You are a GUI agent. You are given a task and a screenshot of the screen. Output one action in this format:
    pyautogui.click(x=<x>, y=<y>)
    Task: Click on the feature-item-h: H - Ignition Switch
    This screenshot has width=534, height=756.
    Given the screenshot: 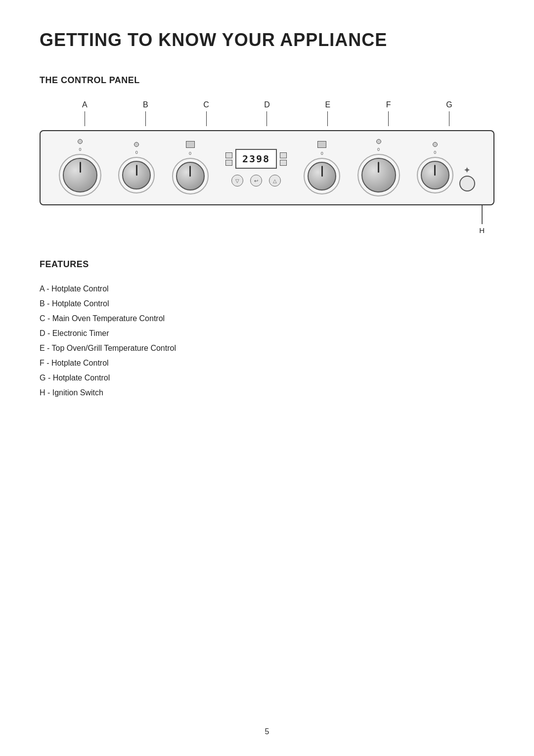 What is the action you would take?
    pyautogui.click(x=267, y=393)
    